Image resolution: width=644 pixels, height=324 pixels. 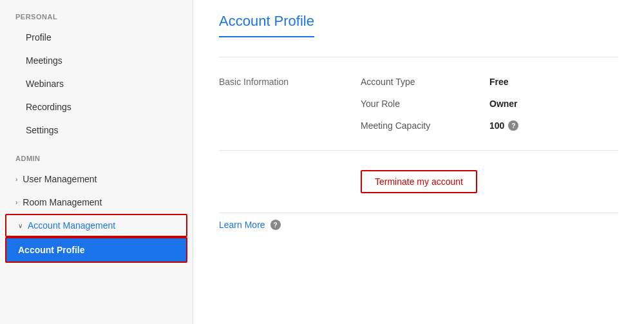 What do you see at coordinates (97, 107) in the screenshot?
I see `sidebar-item-recordings: Recordings` at bounding box center [97, 107].